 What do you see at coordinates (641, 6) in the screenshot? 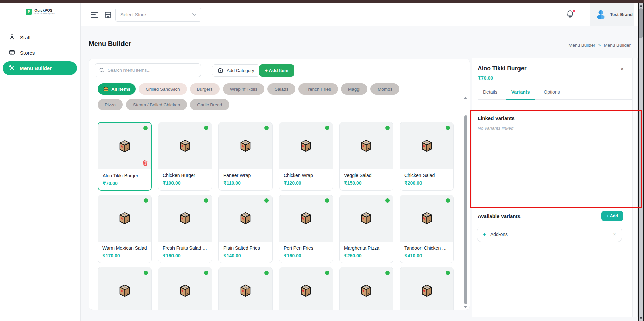
I see `window-scroll-up-arrow` at bounding box center [641, 6].